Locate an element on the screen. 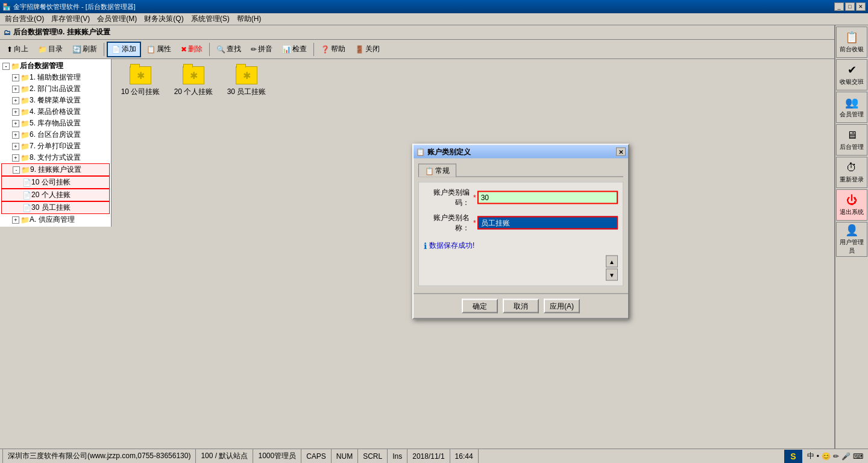  expand-icon-5: + is located at coordinates (16, 124).